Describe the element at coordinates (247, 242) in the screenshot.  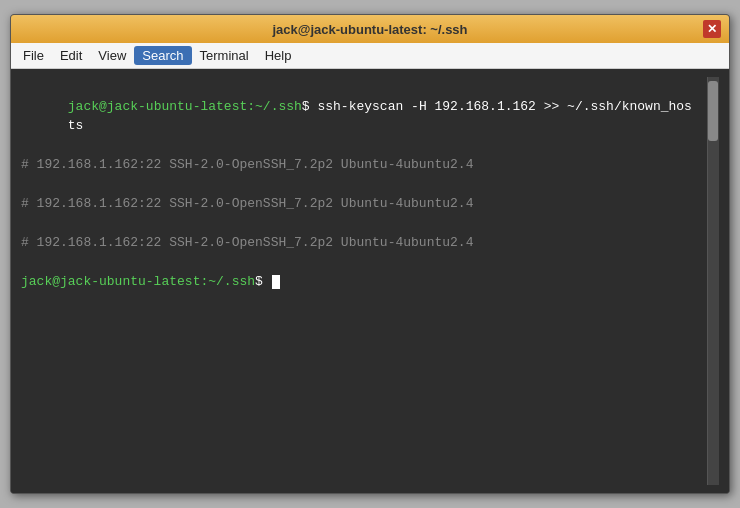
I see `comment-line3: # 192.168.1.162:22 SSH-2.0-OpenSSH_7.2p2…` at that location.